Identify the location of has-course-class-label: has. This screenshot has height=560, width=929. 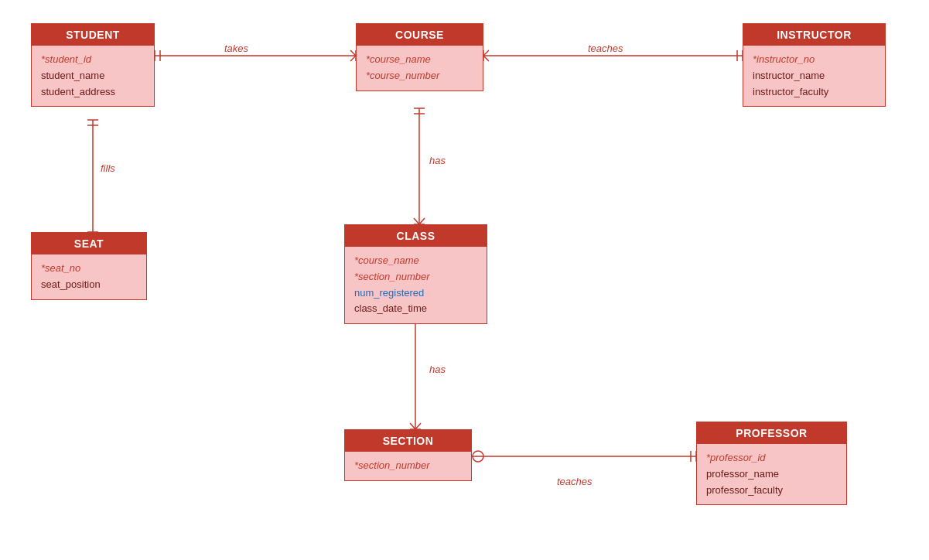
(438, 161).